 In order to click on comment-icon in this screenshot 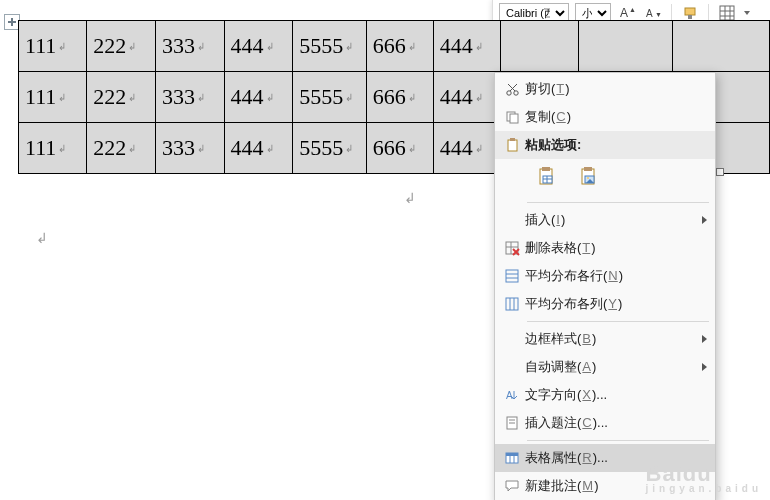, I will do `click(512, 486)`.